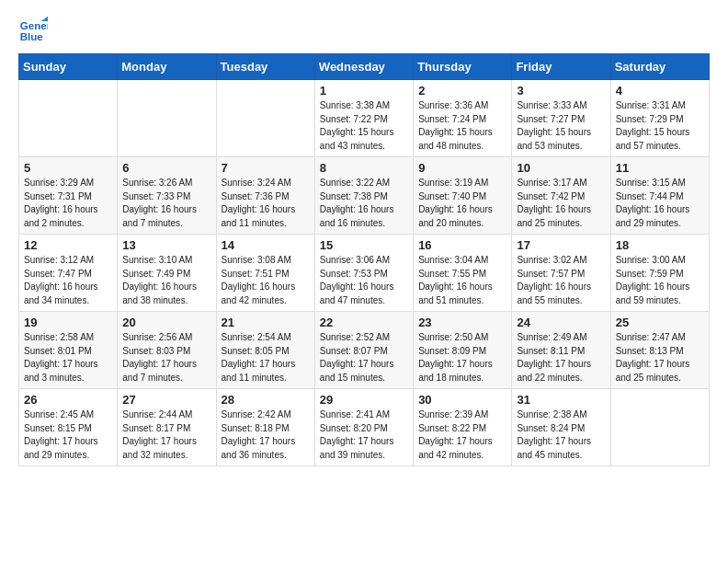 This screenshot has width=728, height=563. What do you see at coordinates (364, 322) in the screenshot?
I see `day-number: 22` at bounding box center [364, 322].